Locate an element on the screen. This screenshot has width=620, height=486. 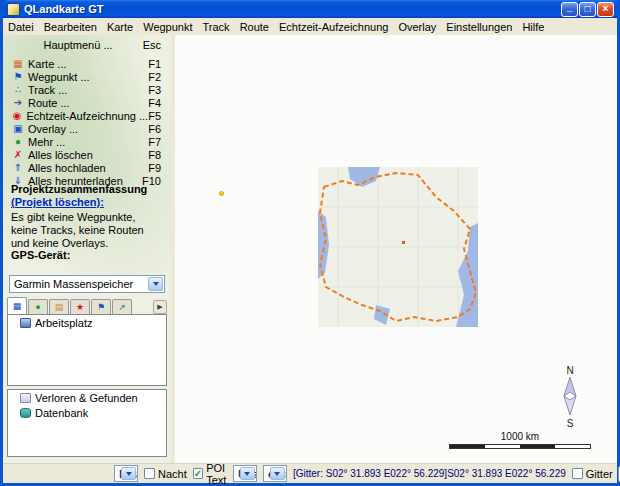
scale-strip is located at coordinates (520, 446).